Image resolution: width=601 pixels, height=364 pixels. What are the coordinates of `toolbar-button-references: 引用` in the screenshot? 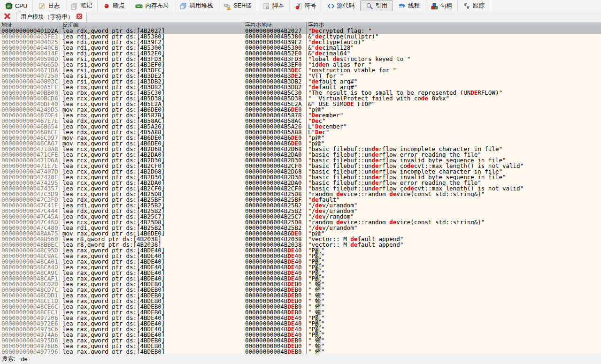 It's located at (377, 6).